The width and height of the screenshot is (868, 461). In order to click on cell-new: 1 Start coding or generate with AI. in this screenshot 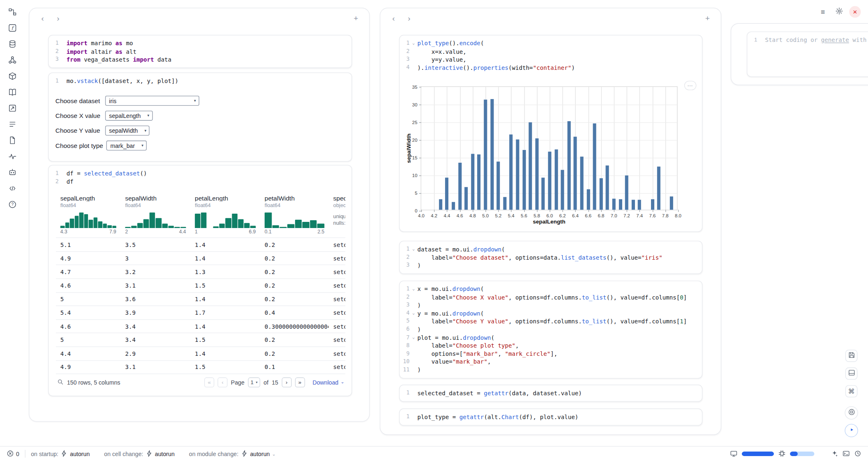, I will do `click(807, 54)`.